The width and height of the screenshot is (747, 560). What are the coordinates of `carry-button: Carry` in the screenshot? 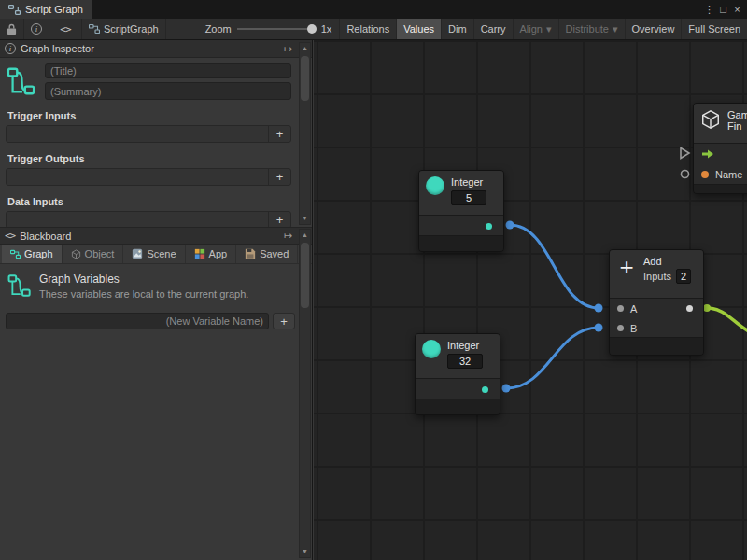 It's located at (494, 29).